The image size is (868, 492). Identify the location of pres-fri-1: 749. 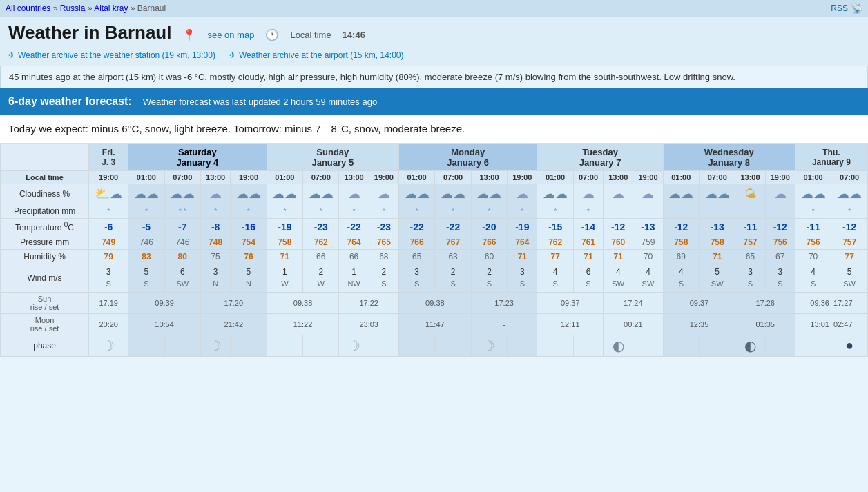
(109, 243).